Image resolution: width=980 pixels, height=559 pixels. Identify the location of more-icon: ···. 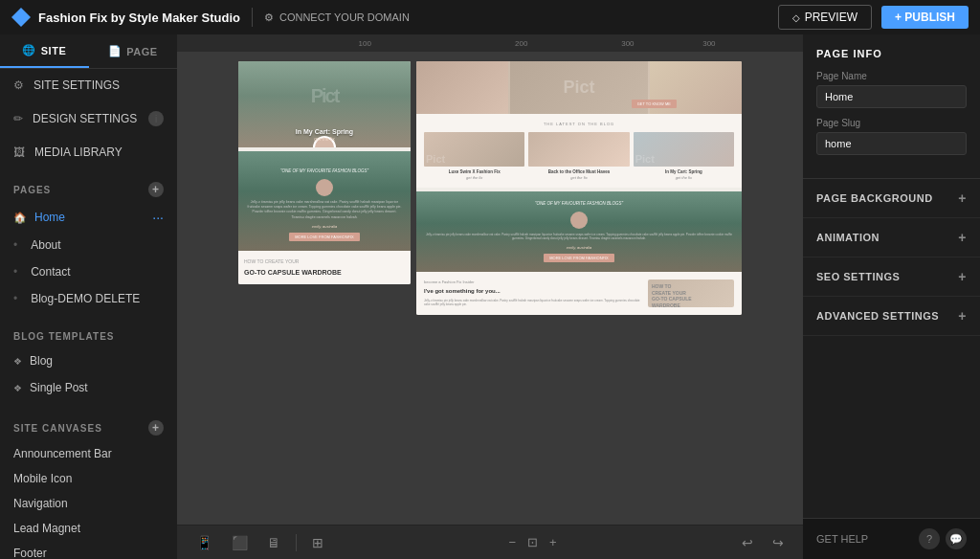
(158, 217).